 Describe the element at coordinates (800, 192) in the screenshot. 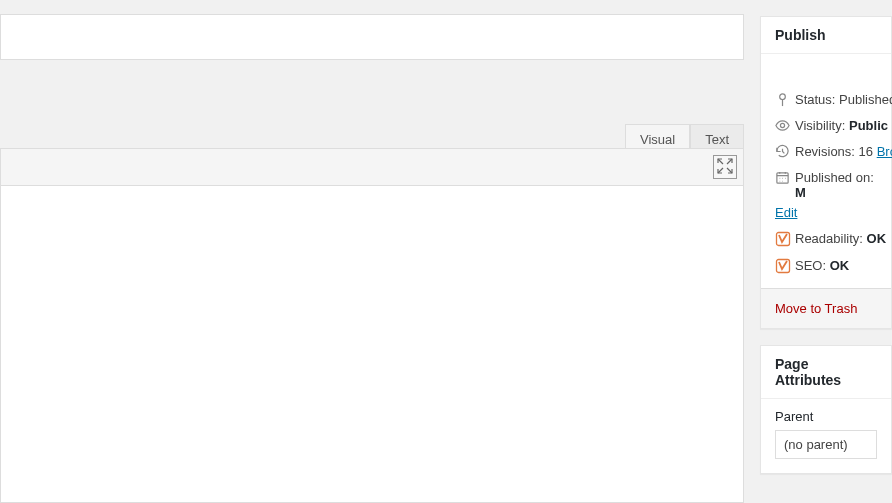

I see `published-value: M` at that location.